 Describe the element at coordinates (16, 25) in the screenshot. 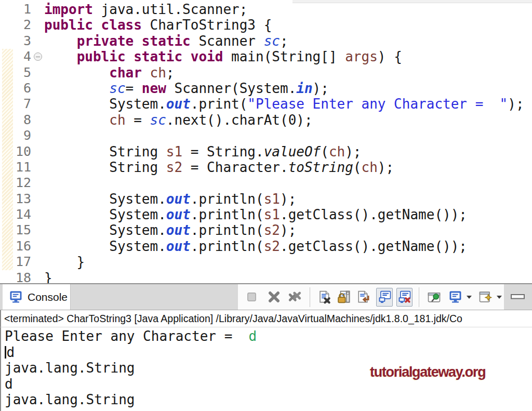

I see `line-number: 2` at that location.